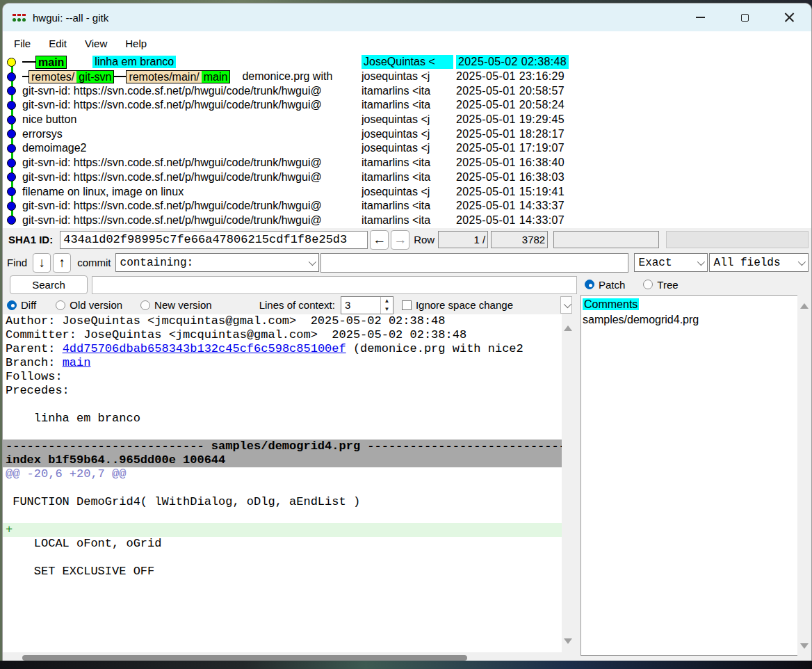  What do you see at coordinates (51, 63) in the screenshot?
I see `branch-ref-main: main` at bounding box center [51, 63].